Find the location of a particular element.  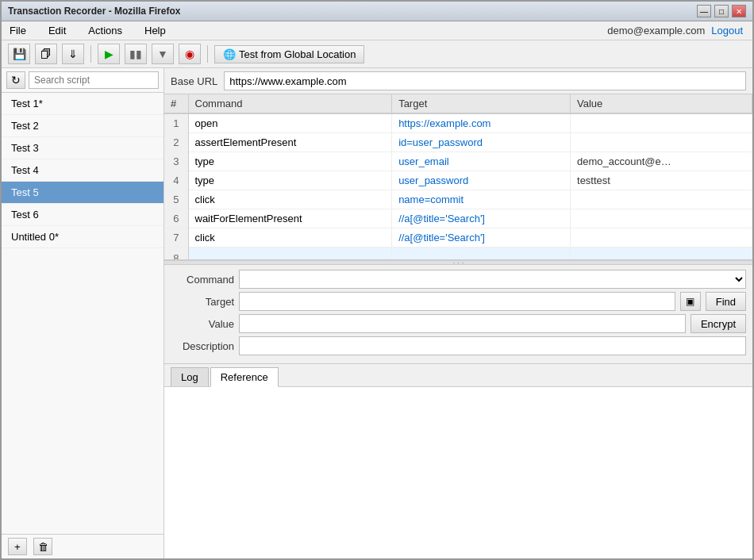

user-email: demo@example.com is located at coordinates (656, 30).